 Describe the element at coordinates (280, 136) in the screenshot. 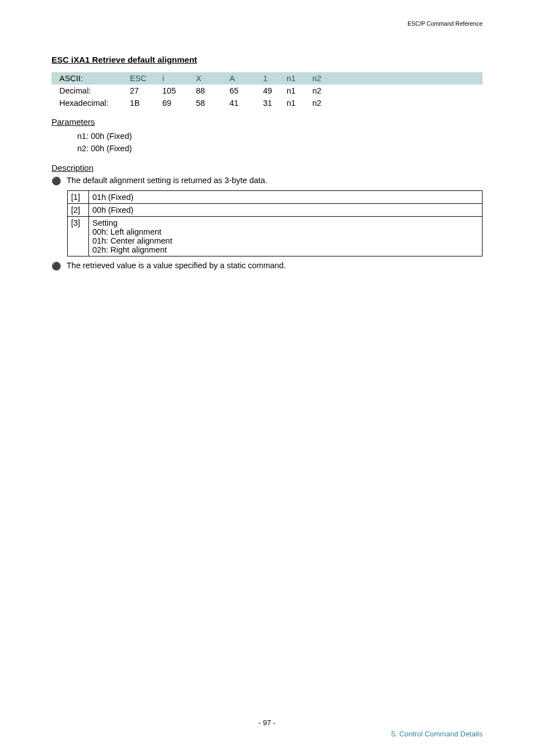

I see `param-n1: n1: 00h (Fixed)` at that location.